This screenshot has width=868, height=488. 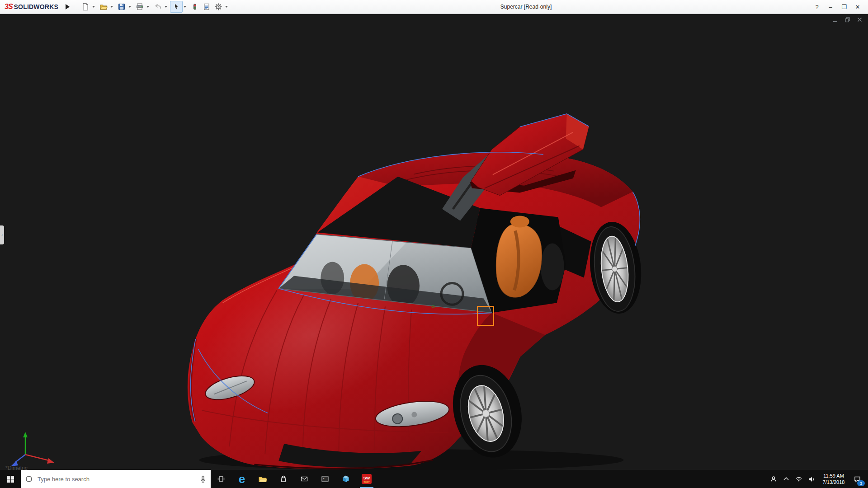 I want to click on clock-time: 11:59 AM, so click(x=834, y=476).